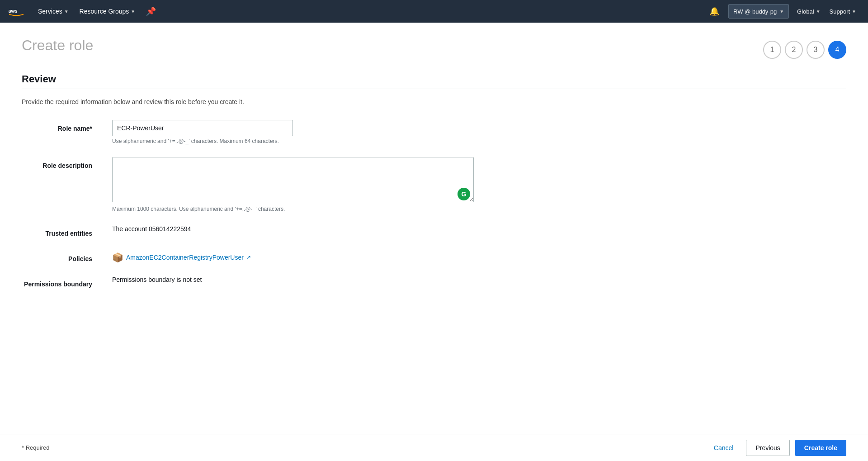 The image size is (868, 461). What do you see at coordinates (67, 163) in the screenshot?
I see `role-description-label-col: Role description` at bounding box center [67, 163].